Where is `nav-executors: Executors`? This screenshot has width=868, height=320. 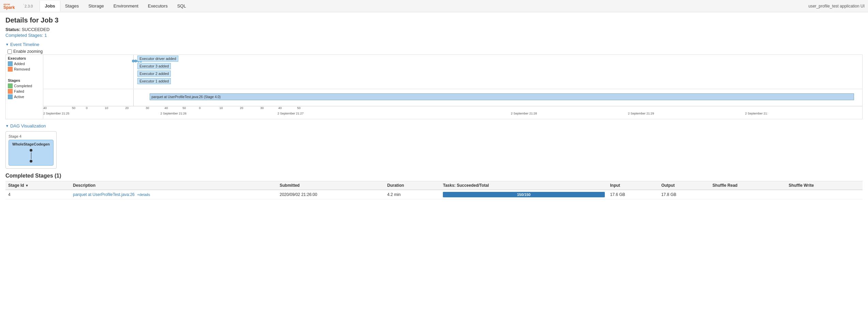 nav-executors: Executors is located at coordinates (158, 6).